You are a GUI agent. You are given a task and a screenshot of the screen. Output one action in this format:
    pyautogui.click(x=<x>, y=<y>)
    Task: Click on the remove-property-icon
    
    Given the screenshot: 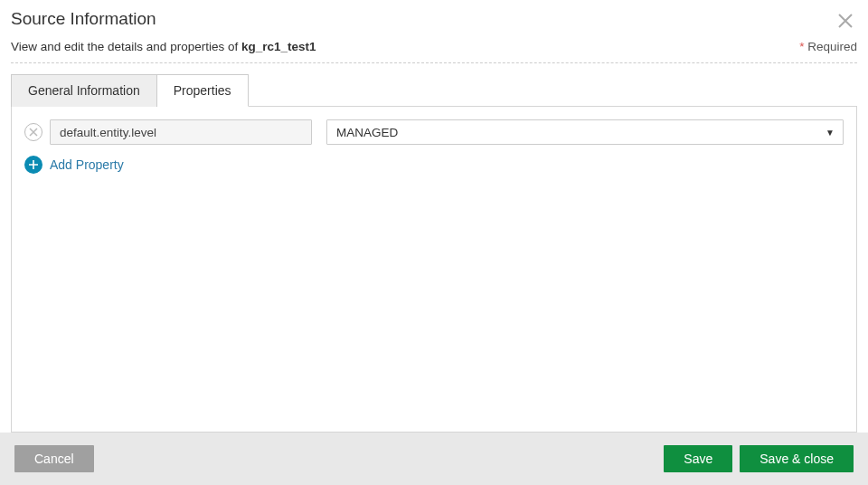 What is the action you would take?
    pyautogui.click(x=33, y=132)
    